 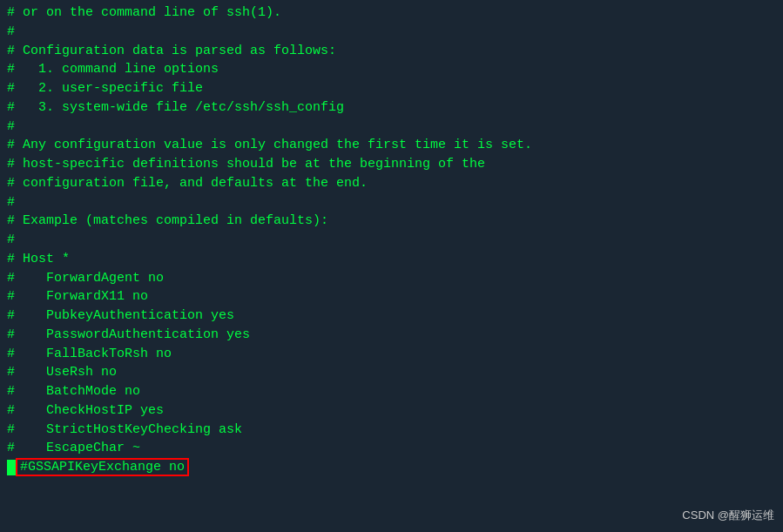 I want to click on code-line: # or on the command line of ssh(1)., so click(x=392, y=13).